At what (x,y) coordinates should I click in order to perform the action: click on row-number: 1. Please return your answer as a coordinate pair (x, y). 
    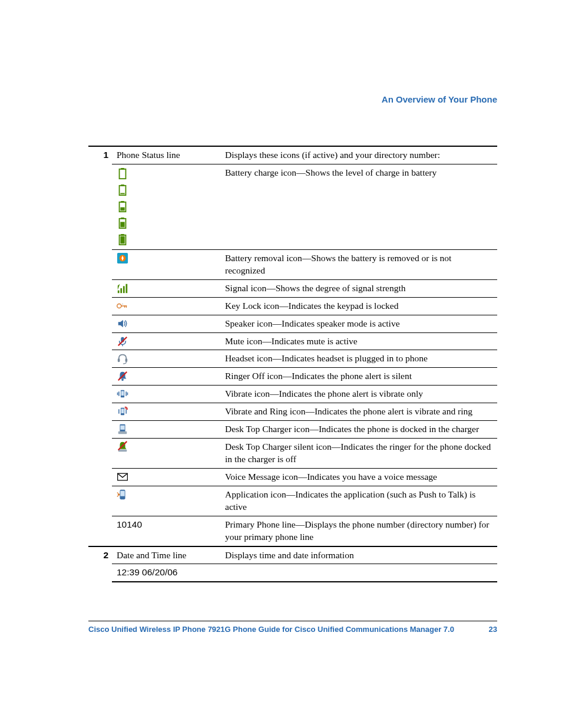
    Looking at the image, I should click on (100, 347).